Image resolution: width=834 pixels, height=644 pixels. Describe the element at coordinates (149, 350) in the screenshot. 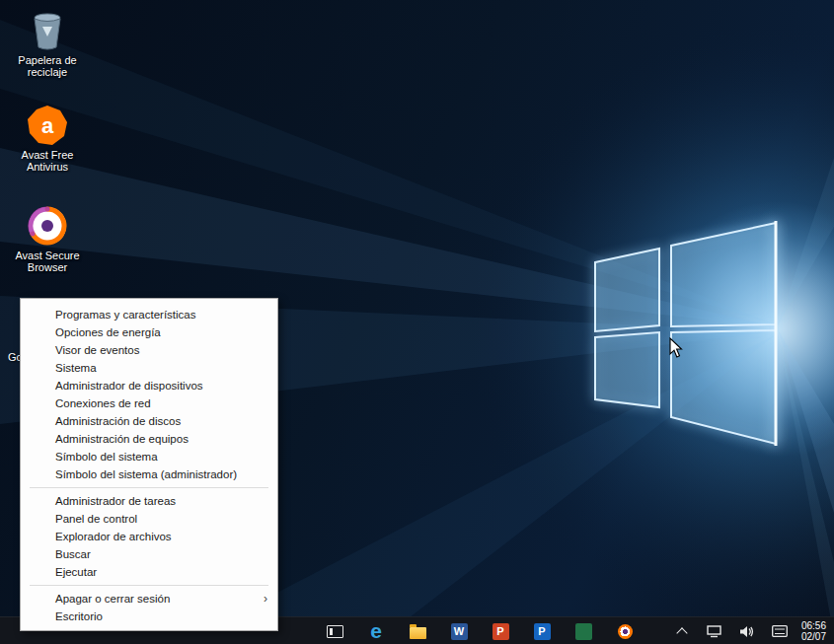

I see `menu-item-event-viewer: Visor de eventos` at that location.